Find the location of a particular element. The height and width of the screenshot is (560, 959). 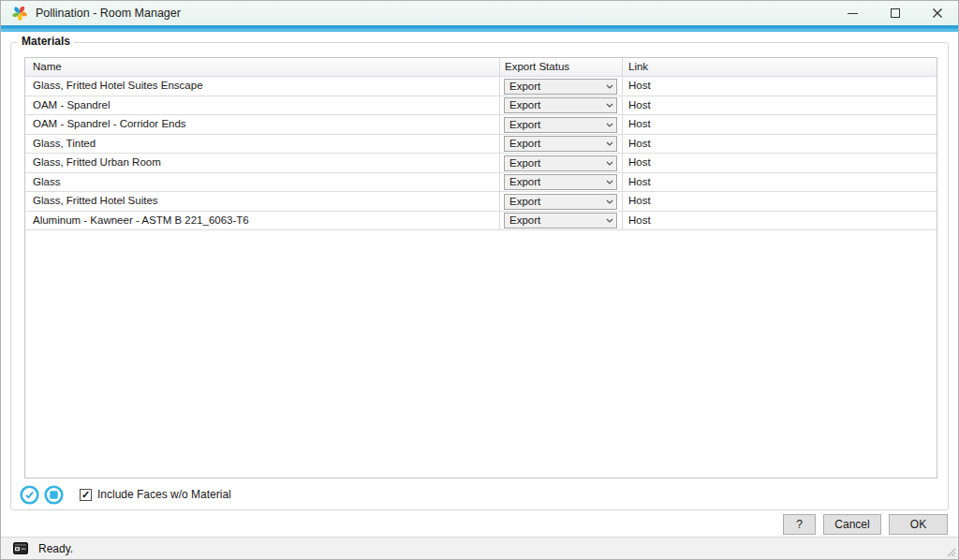

maximize-icon is located at coordinates (895, 13).